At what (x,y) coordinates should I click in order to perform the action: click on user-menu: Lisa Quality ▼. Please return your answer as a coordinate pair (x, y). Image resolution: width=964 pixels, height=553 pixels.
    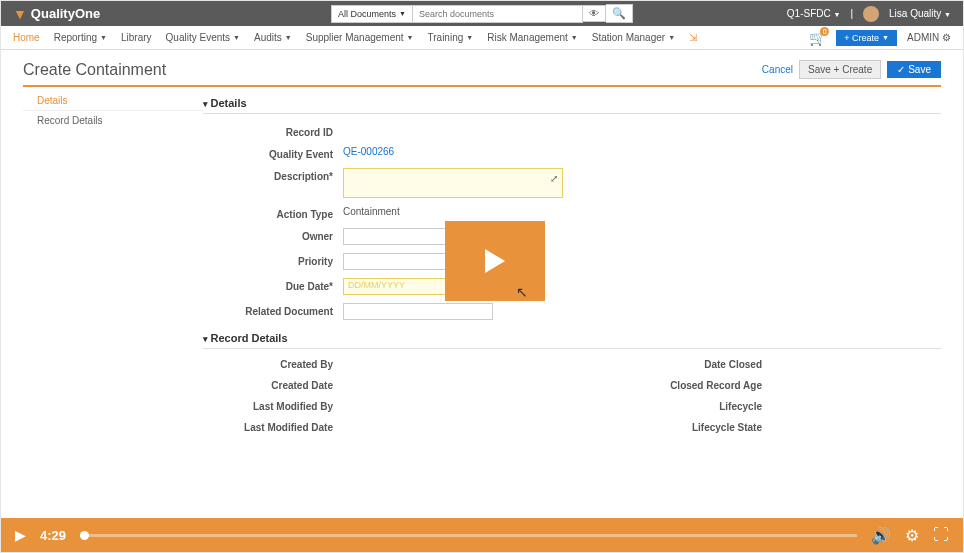
    Looking at the image, I should click on (920, 14).